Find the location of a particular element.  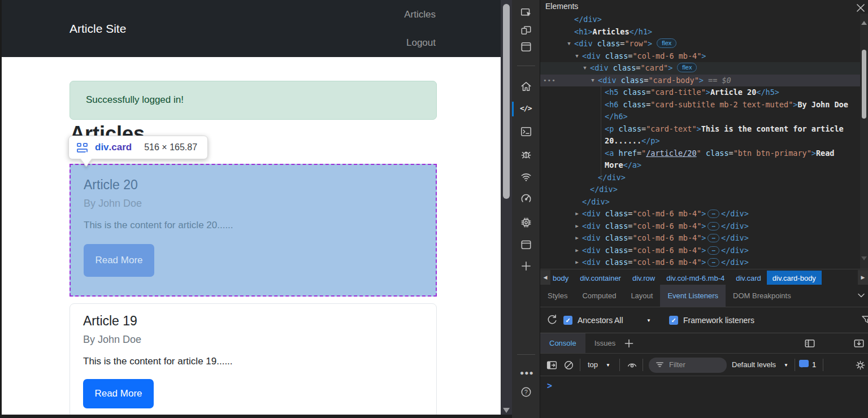

dom-tree-row: 20......</p> is located at coordinates (704, 141).